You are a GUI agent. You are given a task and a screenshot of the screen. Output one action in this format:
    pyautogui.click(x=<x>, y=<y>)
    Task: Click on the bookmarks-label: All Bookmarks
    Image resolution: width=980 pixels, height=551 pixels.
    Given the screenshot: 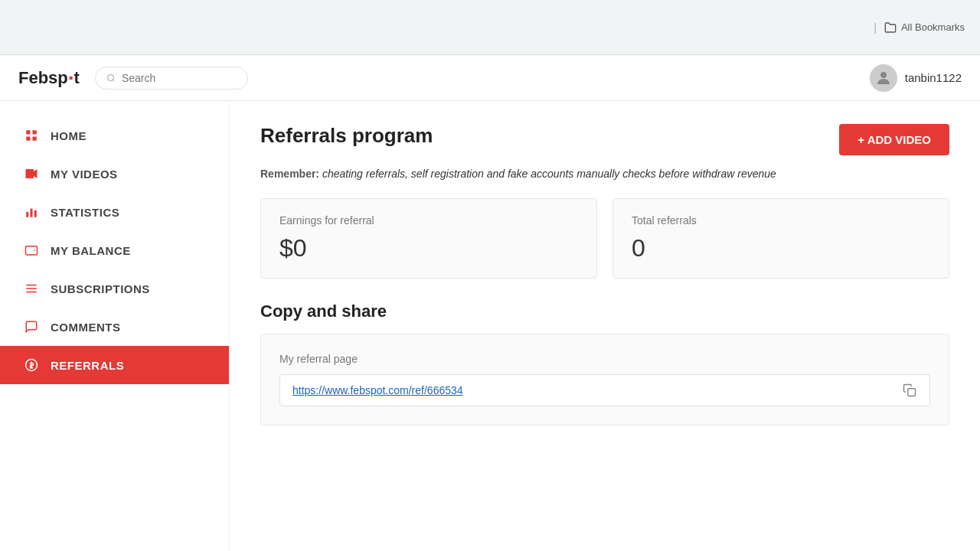 What is the action you would take?
    pyautogui.click(x=933, y=28)
    